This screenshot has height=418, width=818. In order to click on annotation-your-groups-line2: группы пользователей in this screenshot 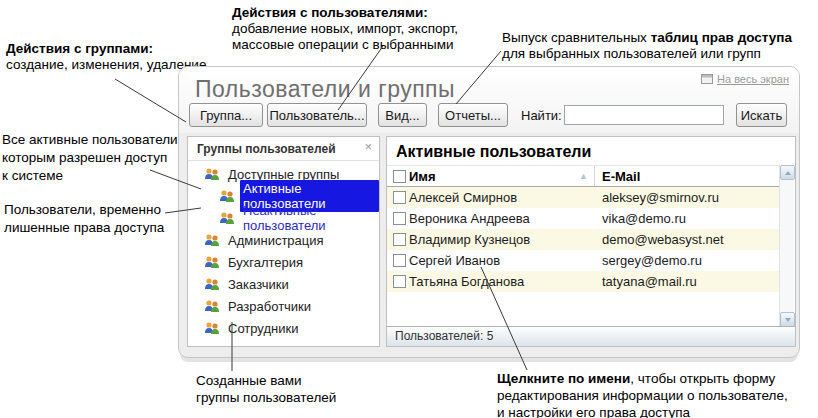, I will do `click(266, 398)`.